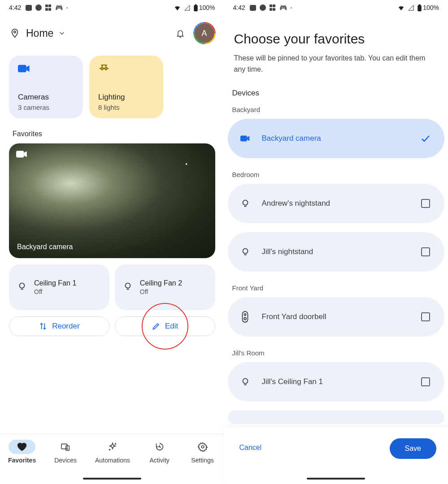 Image resolution: width=448 pixels, height=484 pixels. Describe the element at coordinates (336, 138) in the screenshot. I see `favorite-option: Backyard camera` at that location.